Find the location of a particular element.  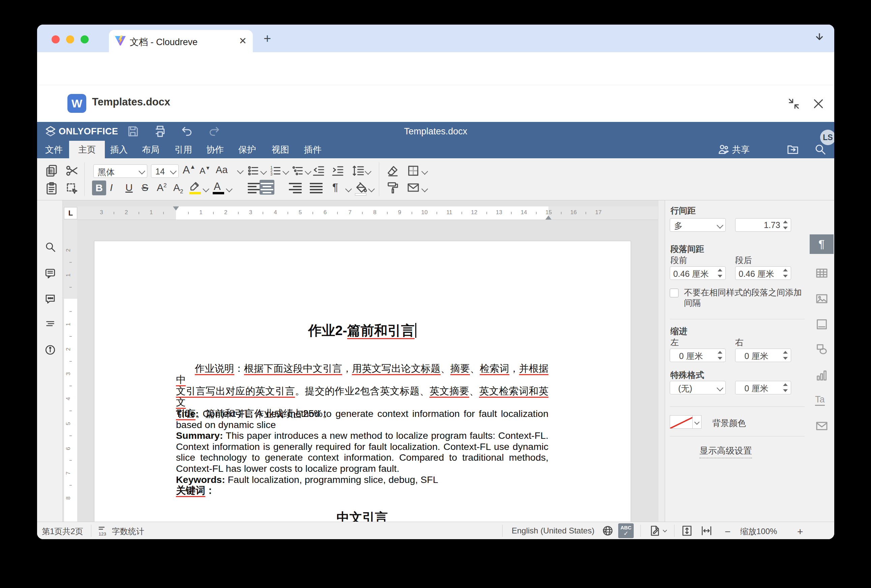

font-size-select: 14 is located at coordinates (165, 171).